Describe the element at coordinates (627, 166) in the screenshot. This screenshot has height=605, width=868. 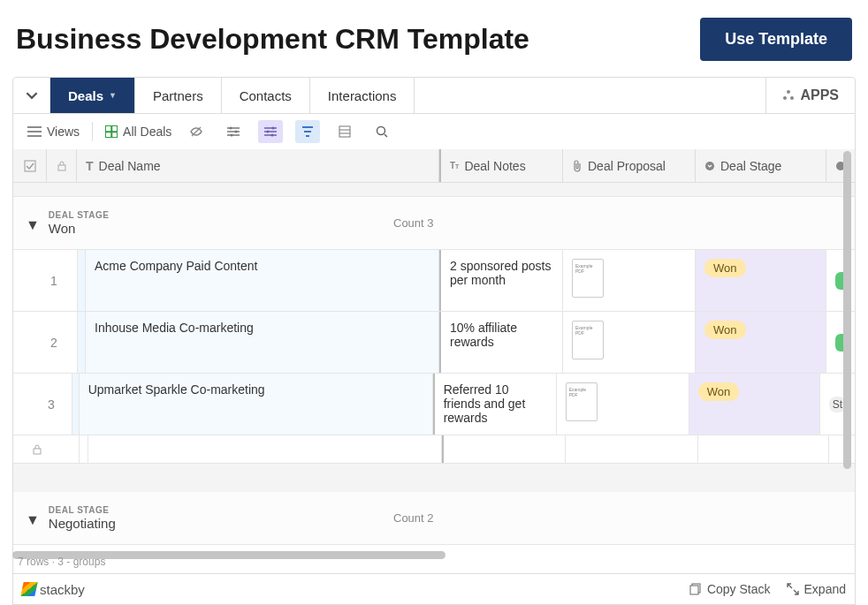
I see `column-label: Deal Proposal` at that location.